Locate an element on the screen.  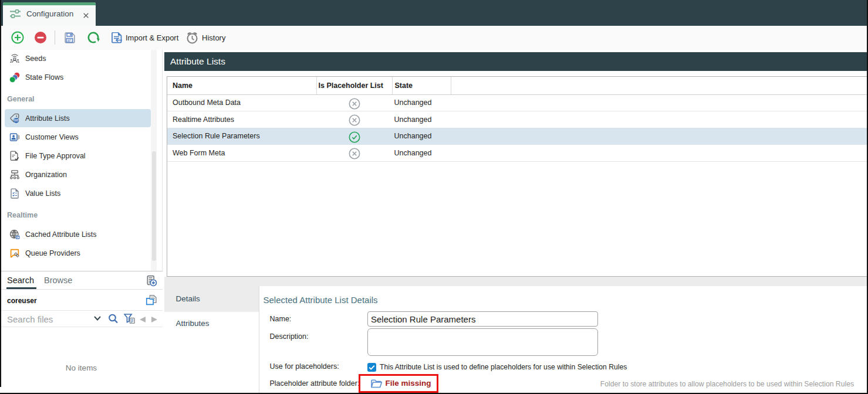
svg-text: GO is located at coordinates (16, 121).